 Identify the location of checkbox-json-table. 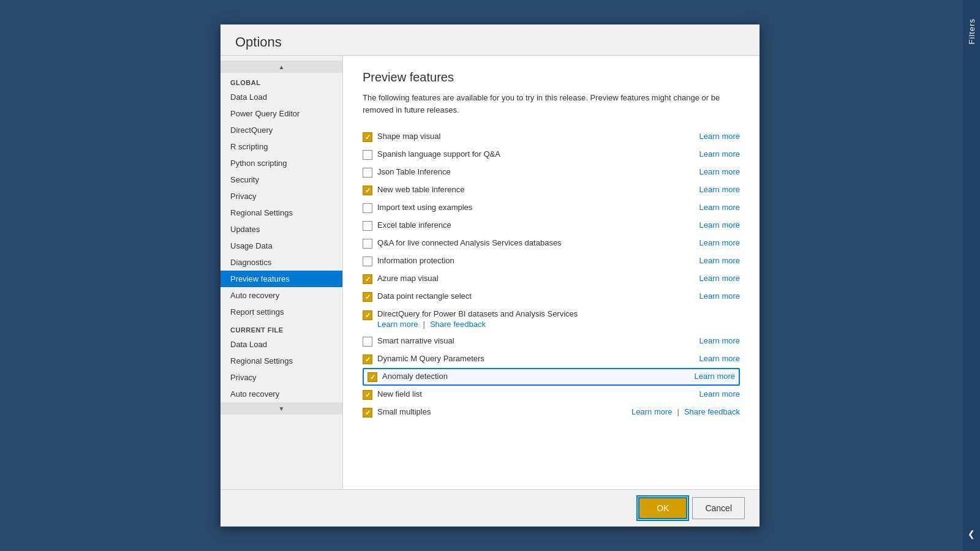
(368, 173).